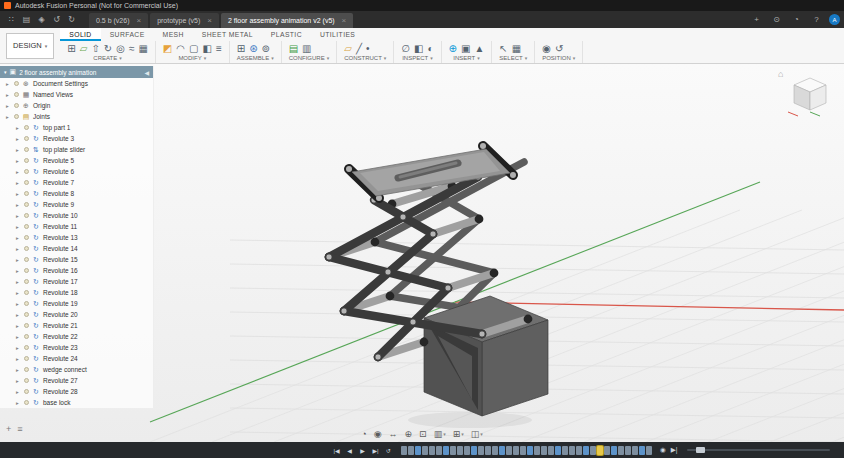  I want to click on tree-item: ▸↻Revolute 19, so click(76, 304).